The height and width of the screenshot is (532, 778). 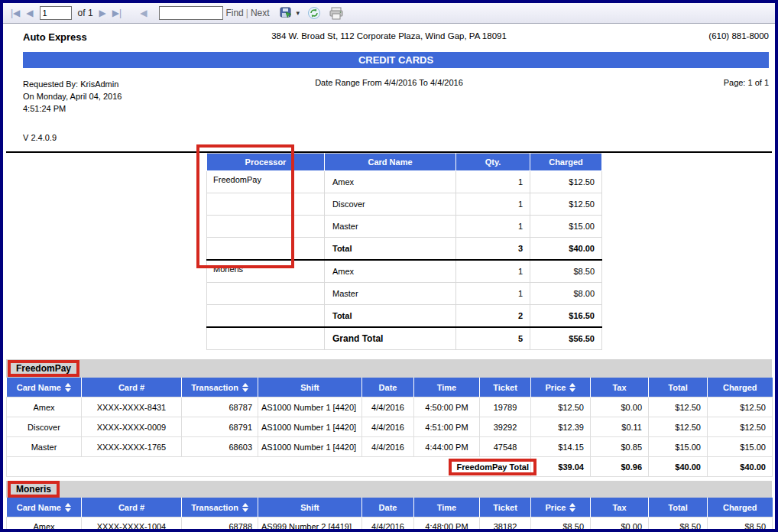 I want to click on find-next-link: Next, so click(x=260, y=13).